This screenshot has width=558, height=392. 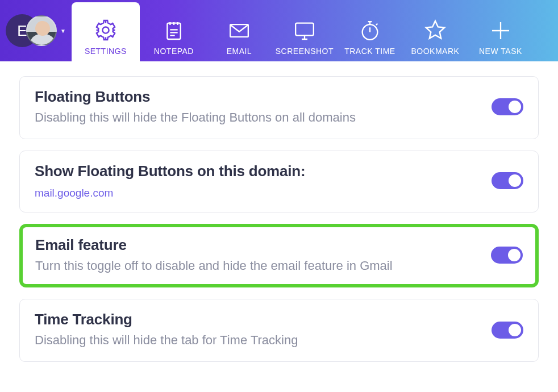 I want to click on toggle-time-tracking, so click(x=507, y=330).